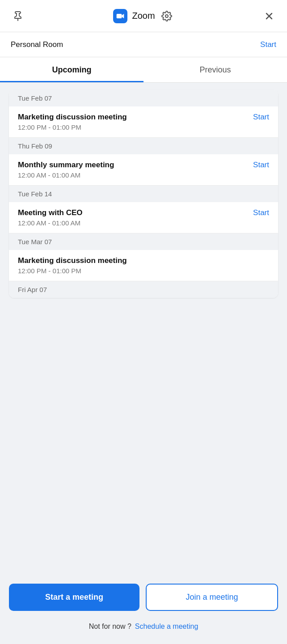 Image resolution: width=287 pixels, height=644 pixels. I want to click on date-header-4: Tue Mar 07, so click(144, 242).